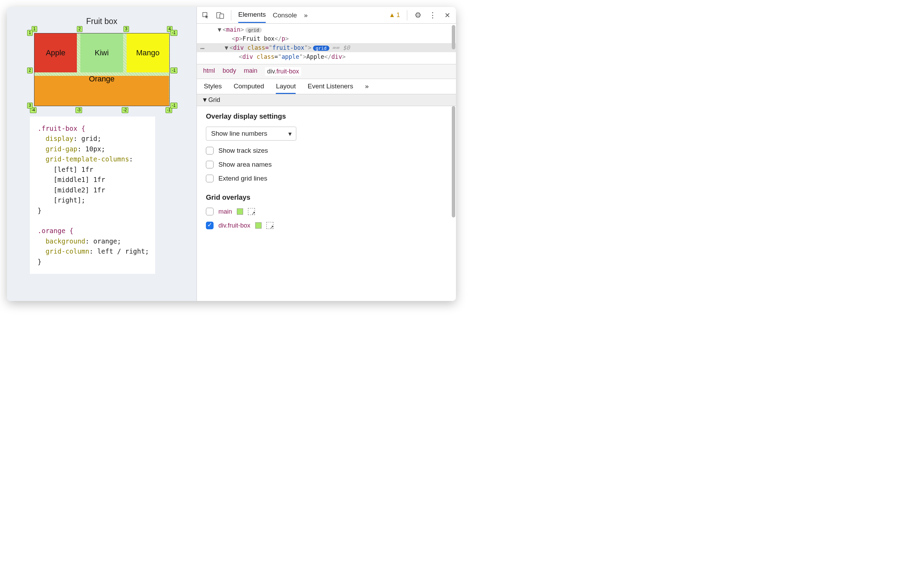 This screenshot has height=588, width=898. I want to click on grid-line-chip: -3, so click(79, 110).